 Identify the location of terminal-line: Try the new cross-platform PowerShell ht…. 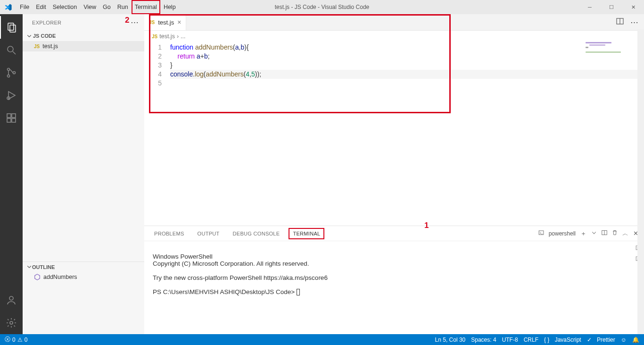
(394, 278).